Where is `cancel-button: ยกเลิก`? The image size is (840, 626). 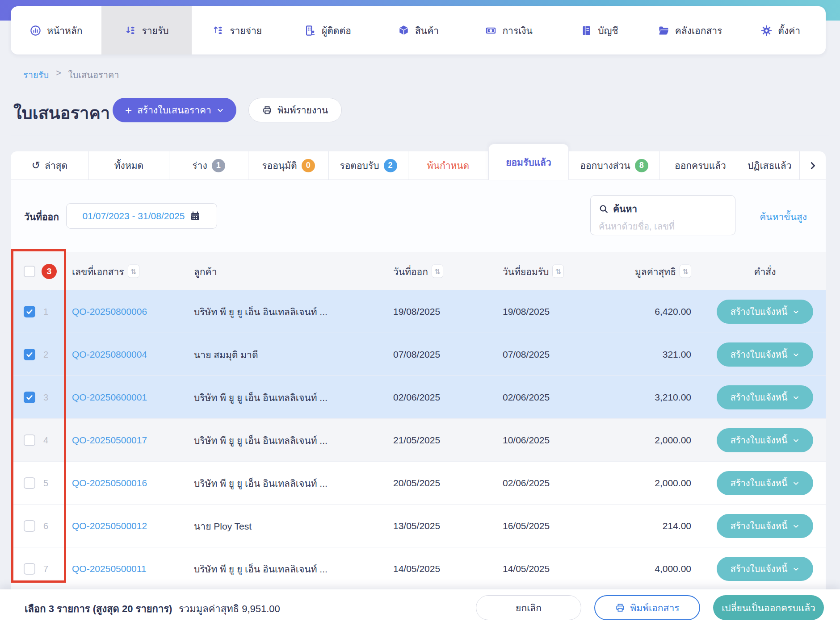 cancel-button: ยกเลิก is located at coordinates (529, 608).